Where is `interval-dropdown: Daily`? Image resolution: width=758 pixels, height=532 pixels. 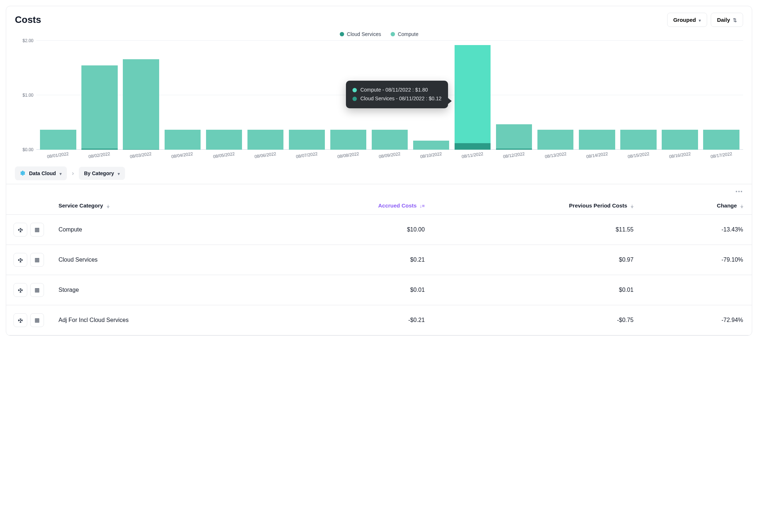 interval-dropdown: Daily is located at coordinates (727, 20).